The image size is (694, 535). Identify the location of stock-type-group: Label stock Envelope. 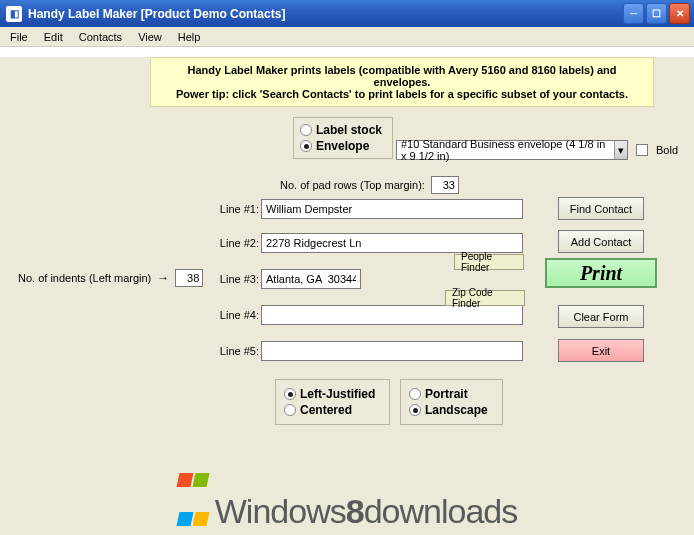
(343, 138).